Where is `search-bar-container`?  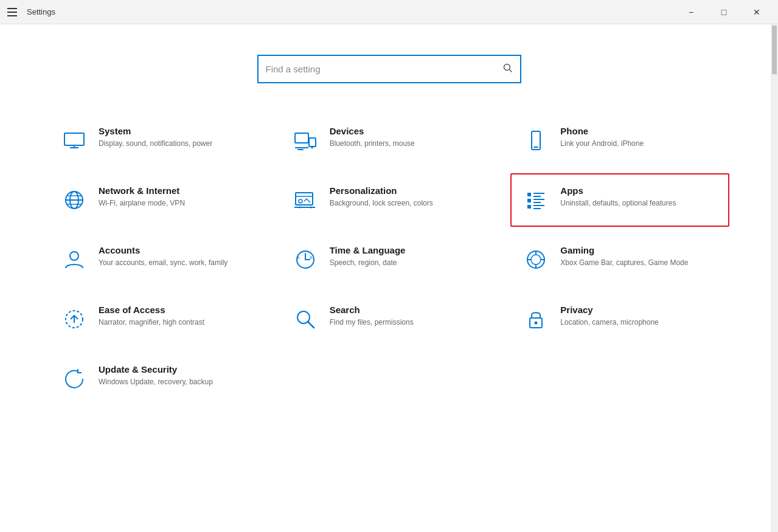 search-bar-container is located at coordinates (389, 69).